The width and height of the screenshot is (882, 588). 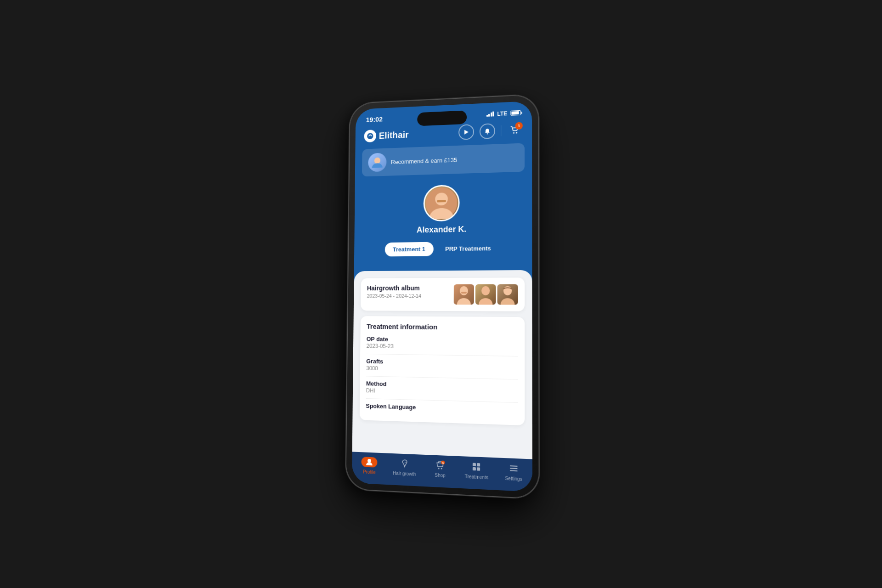 What do you see at coordinates (515, 113) in the screenshot?
I see `battery-fill` at bounding box center [515, 113].